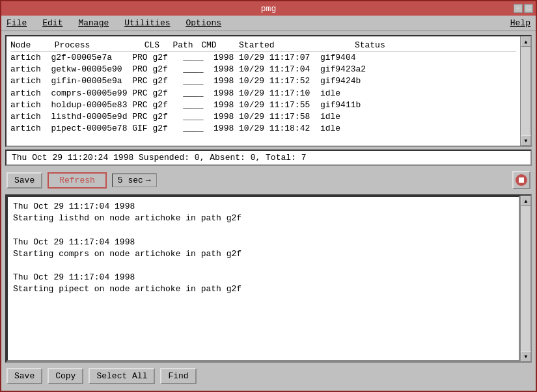 The height and width of the screenshot is (392, 537). I want to click on table-row: artich g2f-00005e7a PRO g2f ____ 1998 10…, so click(263, 58).